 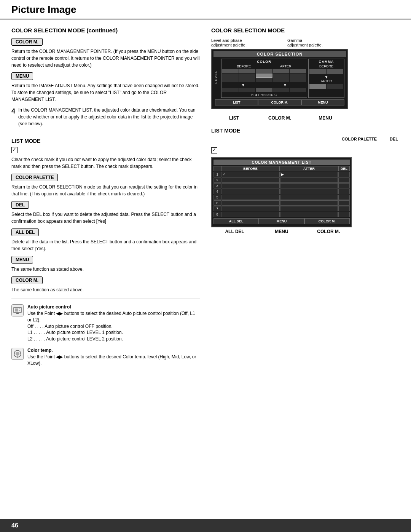 I want to click on list-del-header: DEL, so click(x=344, y=169).